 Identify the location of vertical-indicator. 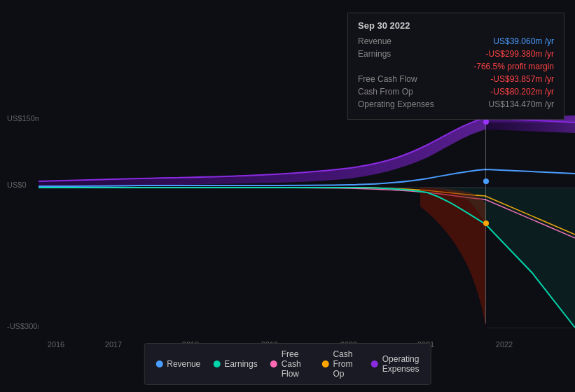
(486, 218).